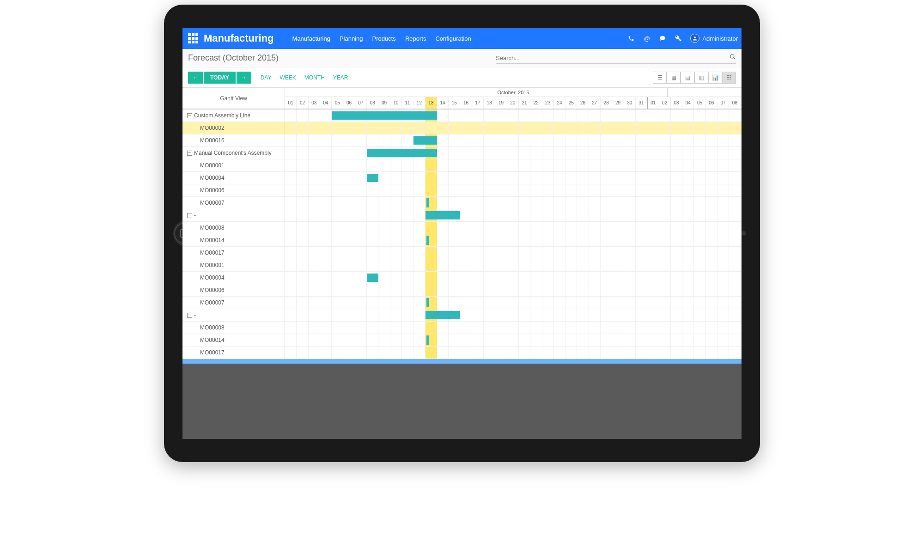 This screenshot has height=560, width=924. What do you see at coordinates (220, 78) in the screenshot?
I see `today-button: TODAY` at bounding box center [220, 78].